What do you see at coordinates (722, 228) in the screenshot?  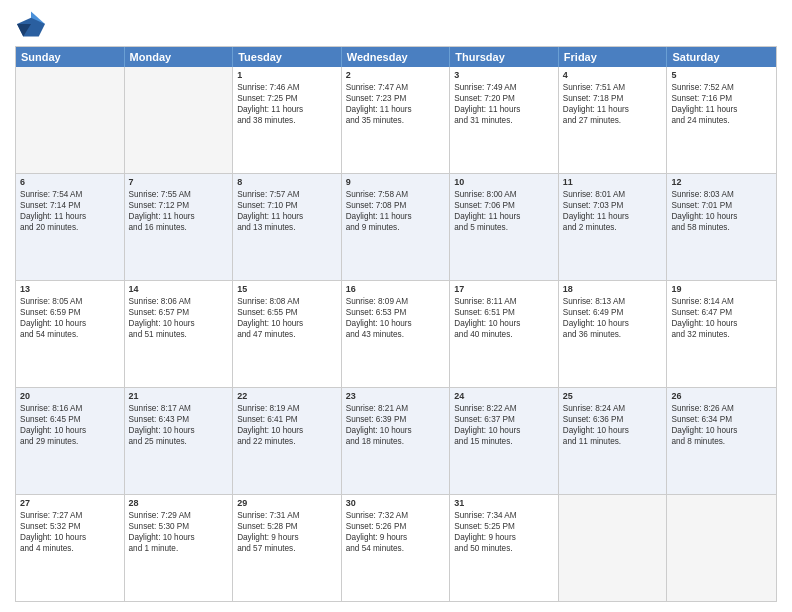 I see `cell-info-line: and 58 minutes.` at bounding box center [722, 228].